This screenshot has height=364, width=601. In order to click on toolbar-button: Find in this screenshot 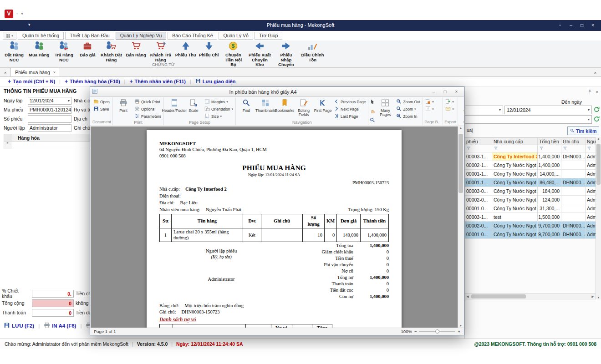, I will do `click(246, 106)`.